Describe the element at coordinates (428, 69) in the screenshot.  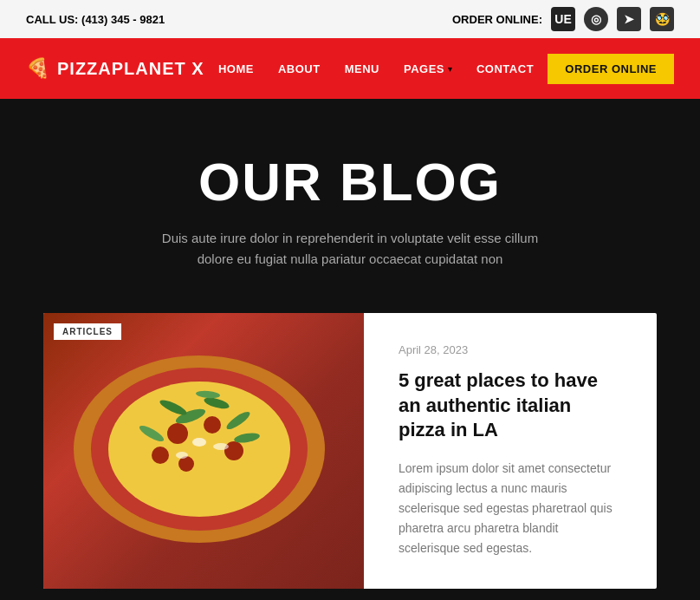
I see `nav-item-pages: PAGES ▾` at that location.